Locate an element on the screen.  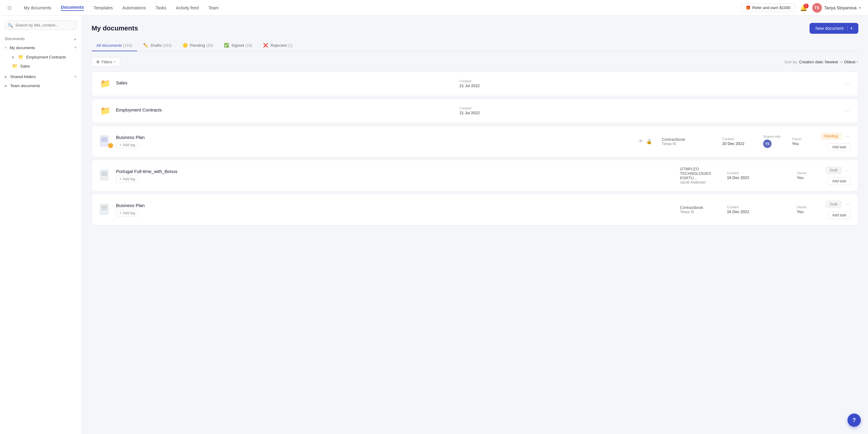
nav-documents: Documents is located at coordinates (72, 8).